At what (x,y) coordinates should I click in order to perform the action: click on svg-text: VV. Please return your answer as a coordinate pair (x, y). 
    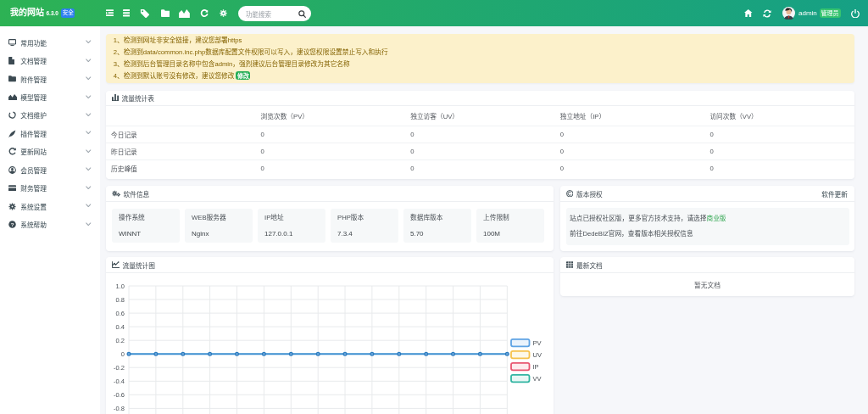
    Looking at the image, I should click on (537, 378).